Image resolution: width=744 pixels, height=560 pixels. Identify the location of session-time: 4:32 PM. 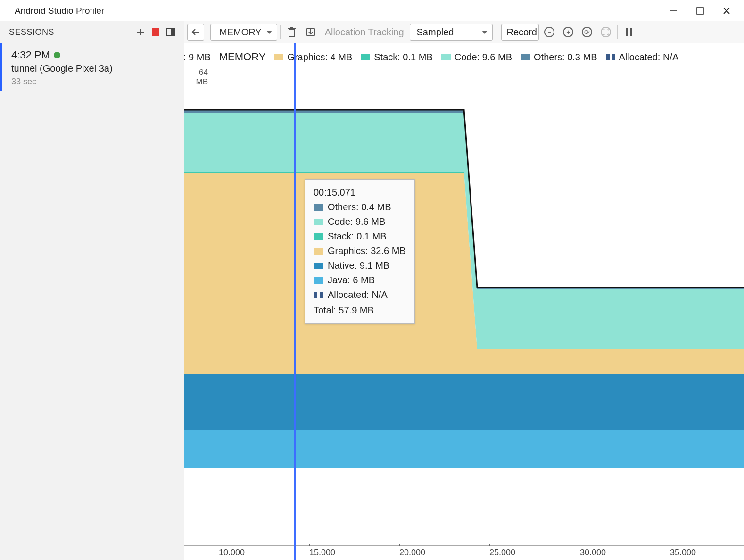
(93, 55).